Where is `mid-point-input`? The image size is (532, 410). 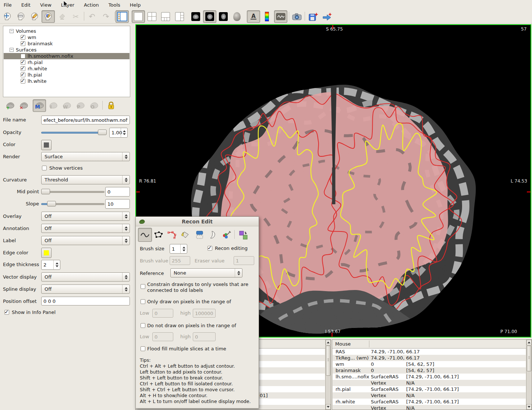
mid-point-input is located at coordinates (118, 192).